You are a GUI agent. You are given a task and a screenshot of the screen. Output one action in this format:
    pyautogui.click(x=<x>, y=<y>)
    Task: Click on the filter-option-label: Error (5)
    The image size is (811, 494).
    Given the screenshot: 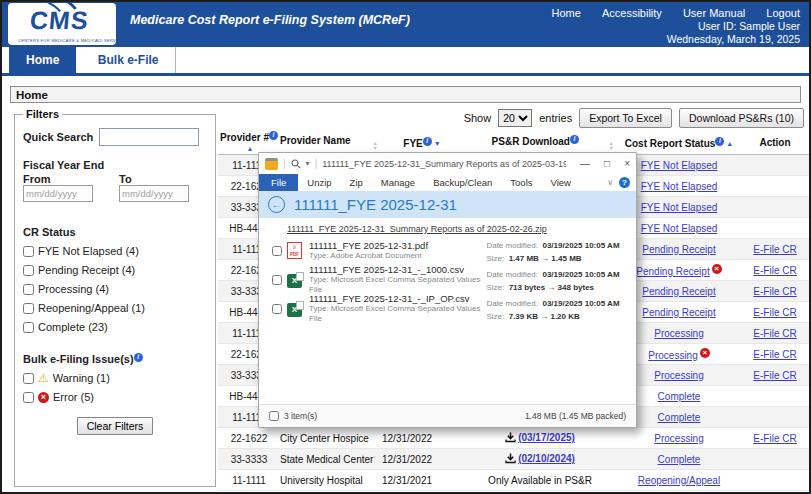 What is the action you would take?
    pyautogui.click(x=74, y=397)
    